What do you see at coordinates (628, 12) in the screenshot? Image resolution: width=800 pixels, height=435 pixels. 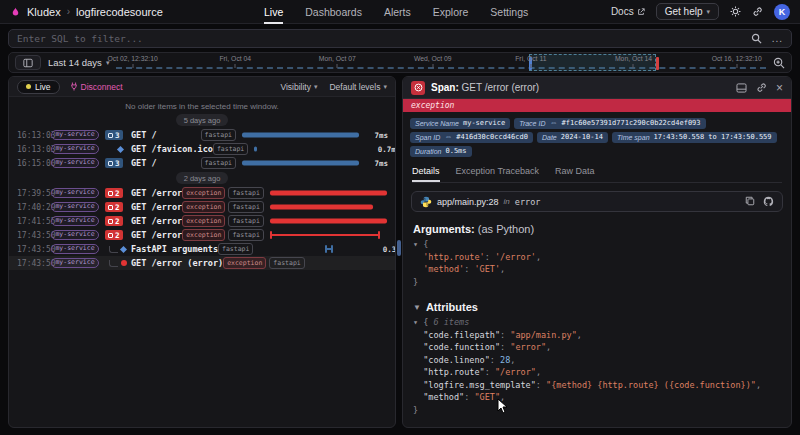 I see `docs-link: Docs` at bounding box center [628, 12].